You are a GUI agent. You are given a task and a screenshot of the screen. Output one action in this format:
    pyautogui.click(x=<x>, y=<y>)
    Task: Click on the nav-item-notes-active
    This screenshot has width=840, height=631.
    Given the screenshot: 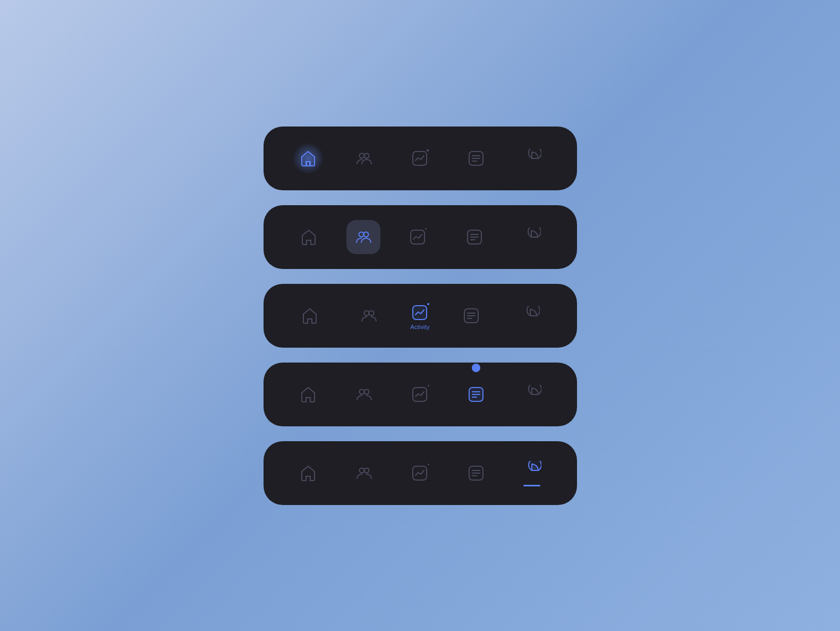 What is the action you would take?
    pyautogui.click(x=476, y=394)
    